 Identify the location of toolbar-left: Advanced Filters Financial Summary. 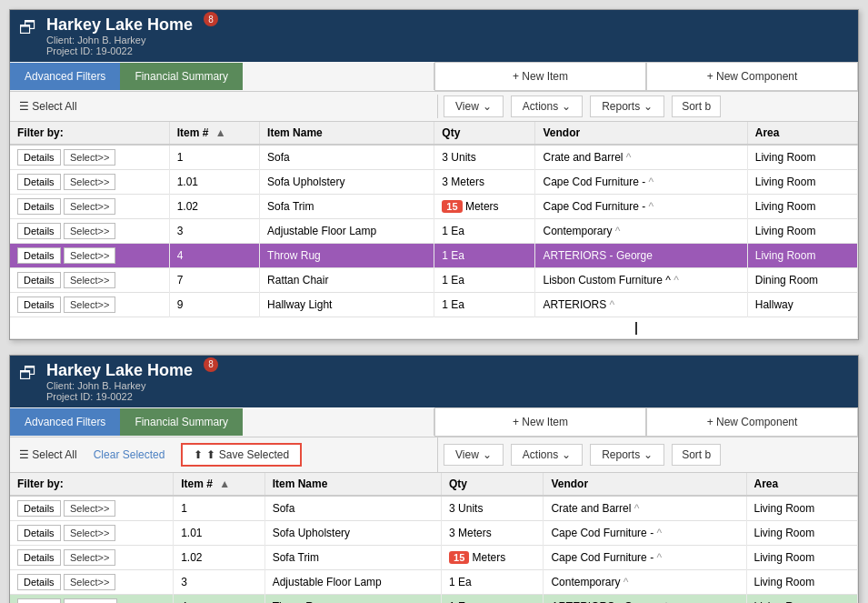
(222, 76).